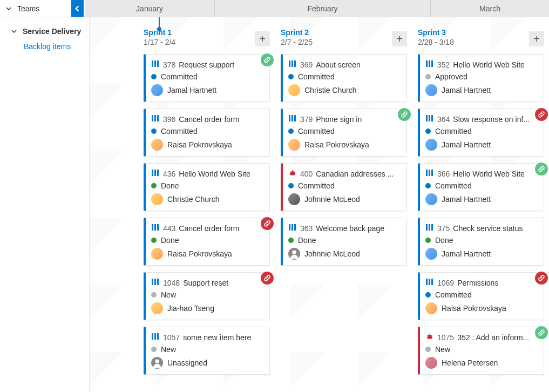 This screenshot has width=549, height=392. What do you see at coordinates (44, 46) in the screenshot?
I see `sidebar-backlog-link: Backlog items` at bounding box center [44, 46].